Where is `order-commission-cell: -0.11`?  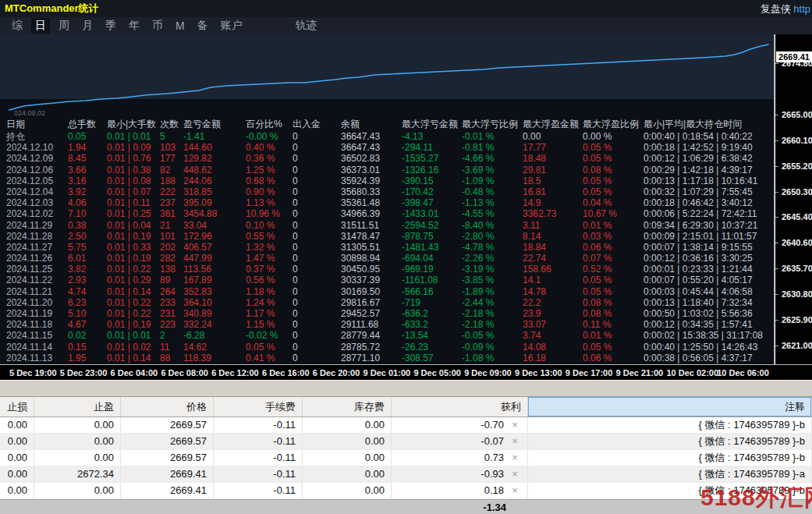
order-commission-cell: -0.11 is located at coordinates (258, 425).